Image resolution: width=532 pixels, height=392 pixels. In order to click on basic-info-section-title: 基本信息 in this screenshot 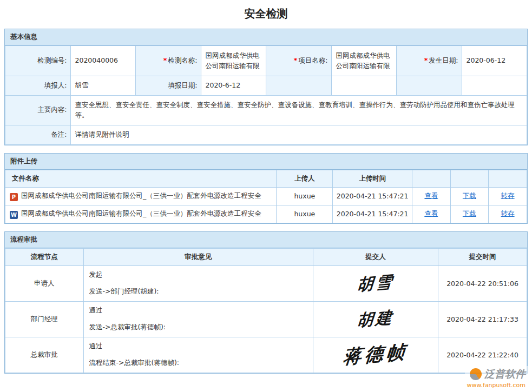, I will do `click(266, 37)`.